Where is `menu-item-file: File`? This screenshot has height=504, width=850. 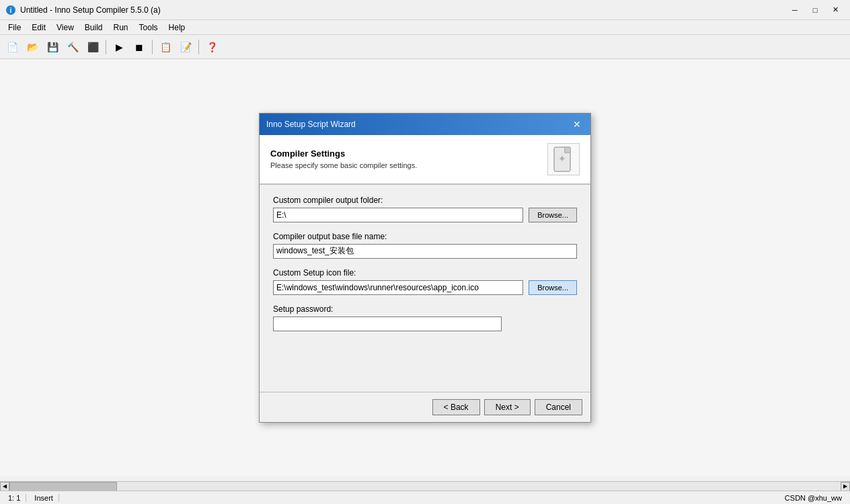 menu-item-file: File is located at coordinates (15, 28).